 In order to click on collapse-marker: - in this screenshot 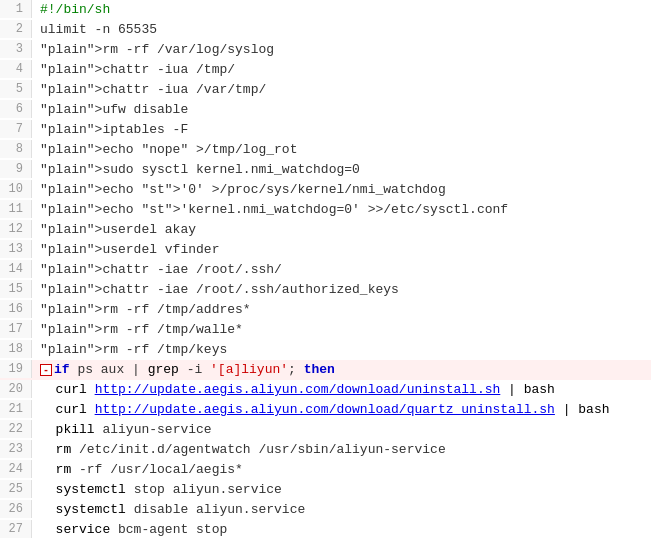, I will do `click(46, 370)`.